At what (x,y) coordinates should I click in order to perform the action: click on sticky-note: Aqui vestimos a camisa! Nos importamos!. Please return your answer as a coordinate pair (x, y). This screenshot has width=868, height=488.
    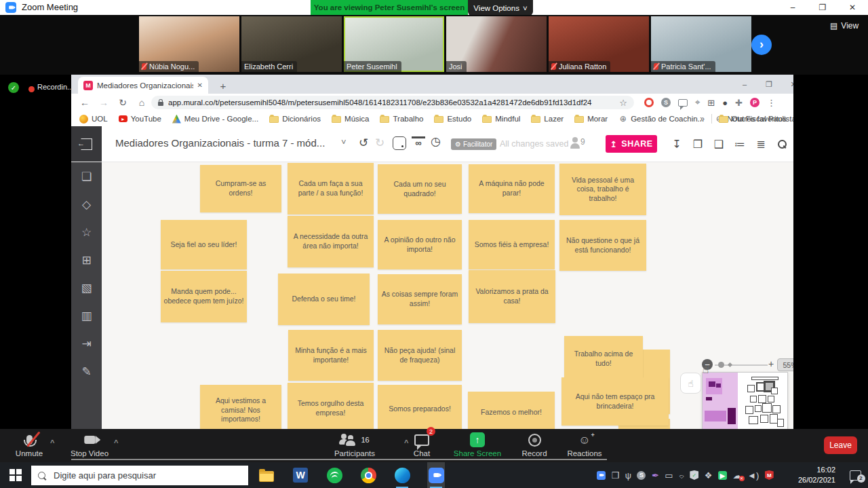
    Looking at the image, I should click on (241, 407).